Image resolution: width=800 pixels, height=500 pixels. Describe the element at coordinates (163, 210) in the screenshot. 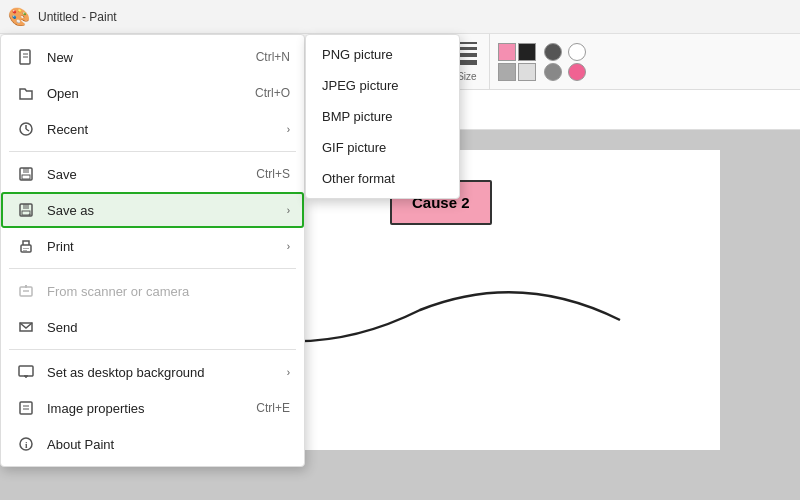

I see `save-as-label: Save as` at that location.